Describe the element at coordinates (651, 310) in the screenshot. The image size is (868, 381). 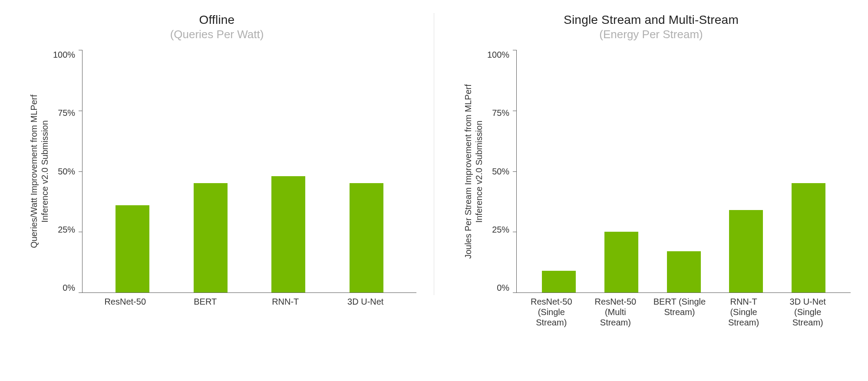
I see `x-ticks-row: ResNet-50 (Single Stream)ResNet-50 (Mult…` at that location.